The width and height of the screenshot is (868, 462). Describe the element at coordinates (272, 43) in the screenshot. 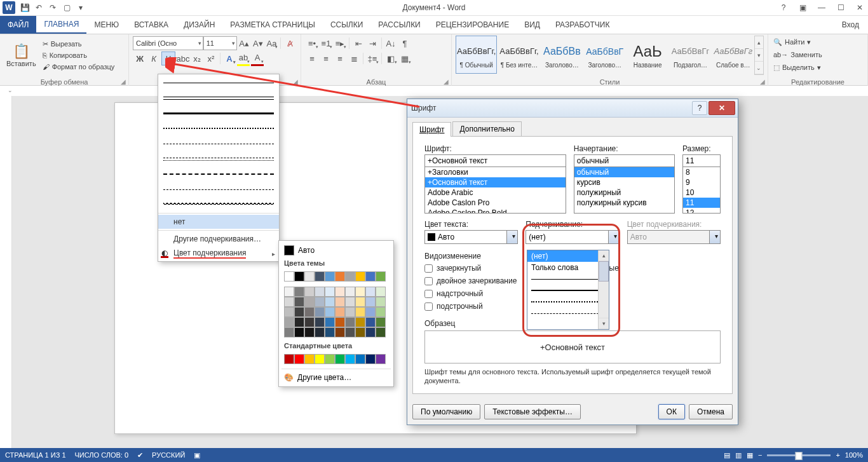

I see `change-case-icon: Aa` at that location.